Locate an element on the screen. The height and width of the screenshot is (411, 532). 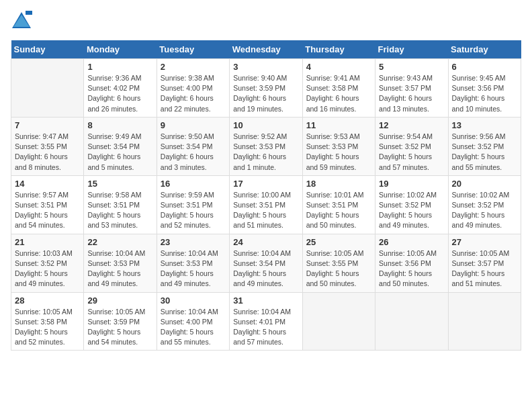
day-number: 30 is located at coordinates (193, 301).